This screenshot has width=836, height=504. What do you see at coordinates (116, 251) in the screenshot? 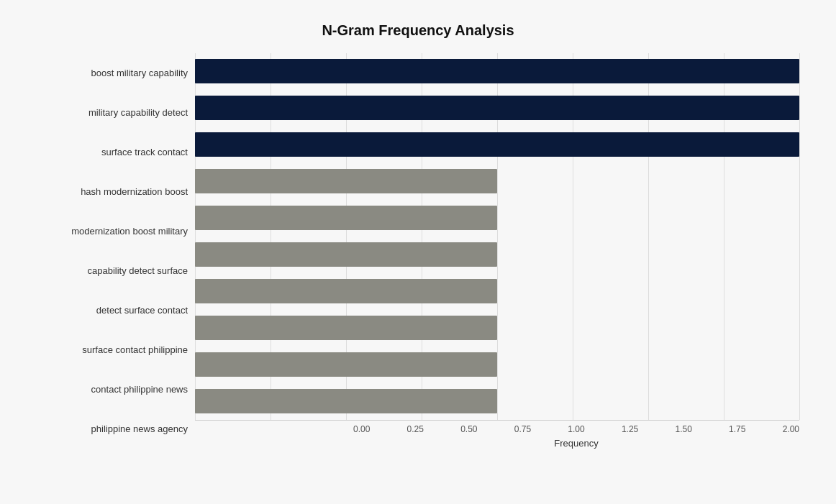
I see `y-labels: boost military capabilitymilitary capabi…` at bounding box center [116, 251].